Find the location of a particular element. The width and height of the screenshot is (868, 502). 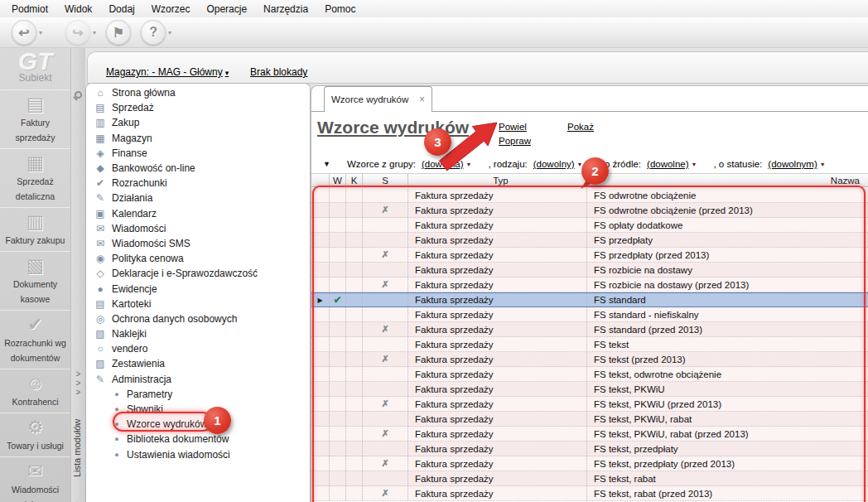

table-row: Faktura sprzedaży FS przedpłaty is located at coordinates (590, 240).